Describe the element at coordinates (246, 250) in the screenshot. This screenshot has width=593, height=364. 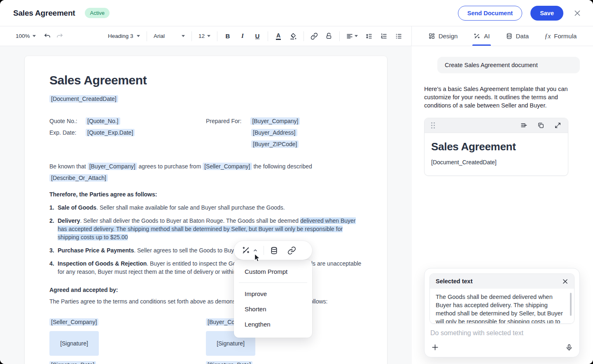
I see `ai-wand-button` at that location.